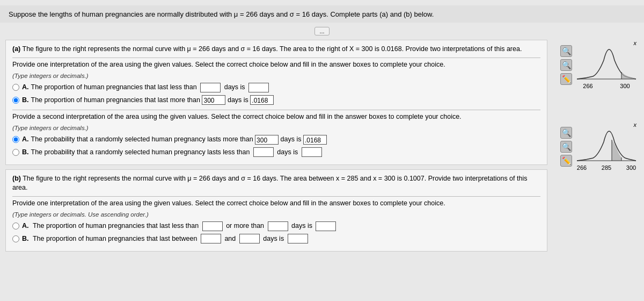  I want to click on edit-icon-1: ✏️, so click(566, 79).